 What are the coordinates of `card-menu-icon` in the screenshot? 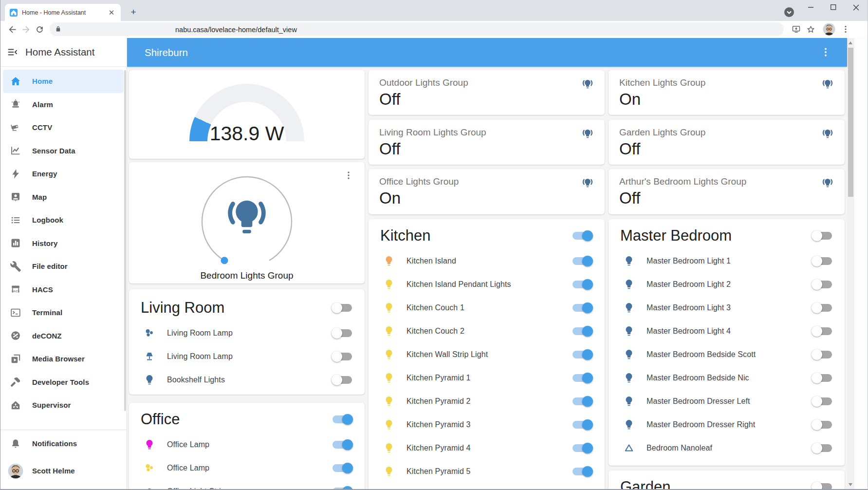 It's located at (349, 175).